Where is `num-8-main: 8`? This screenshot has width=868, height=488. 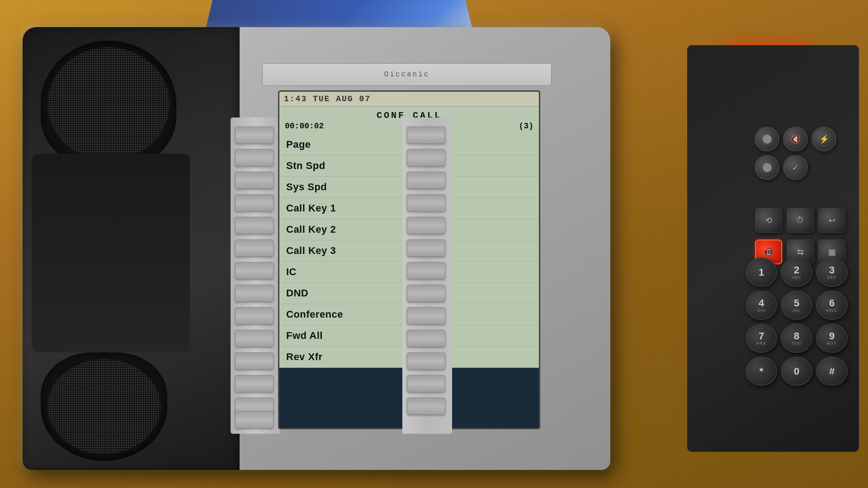
num-8-main: 8 is located at coordinates (797, 336).